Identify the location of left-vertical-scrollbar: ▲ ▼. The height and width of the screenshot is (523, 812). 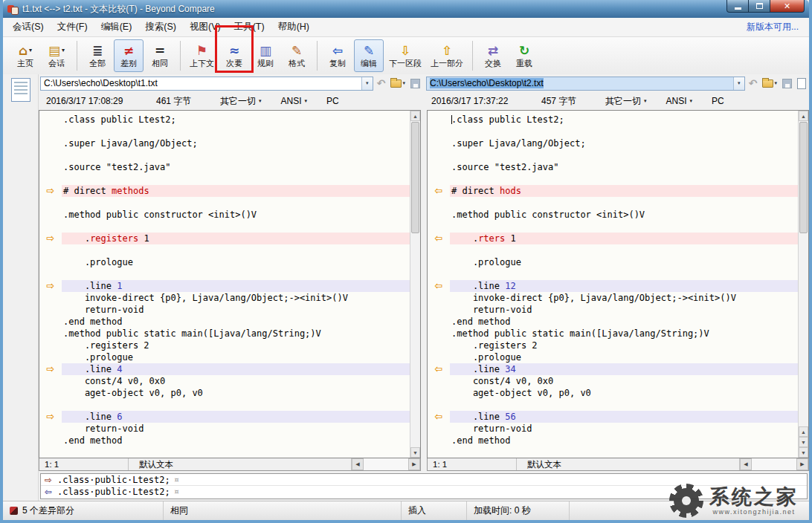
(415, 284).